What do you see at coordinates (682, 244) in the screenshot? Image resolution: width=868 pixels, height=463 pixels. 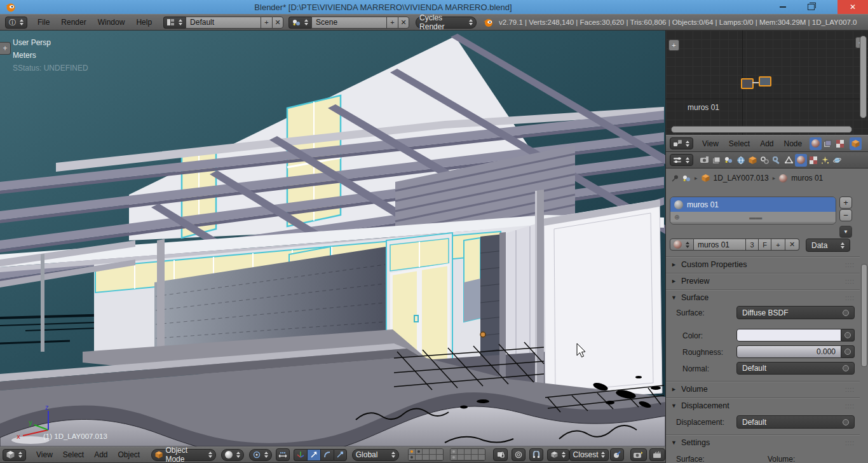 I see `browse-material-button` at bounding box center [682, 244].